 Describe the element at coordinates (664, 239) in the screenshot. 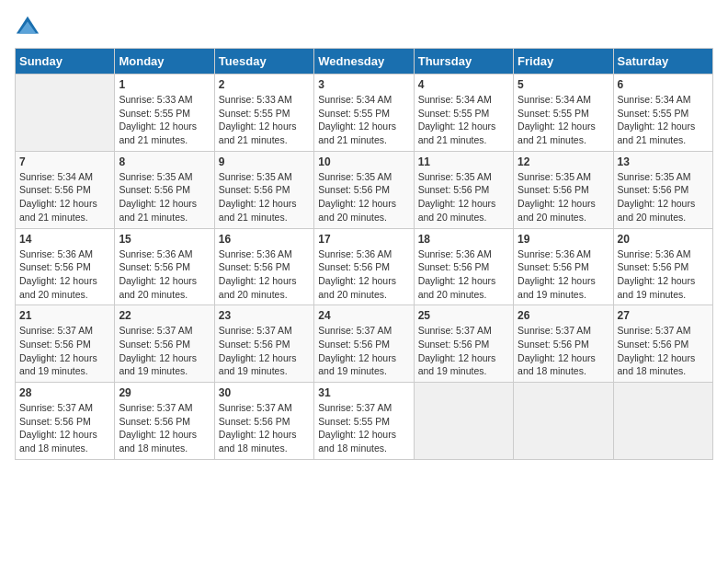

I see `day-number: 20` at that location.